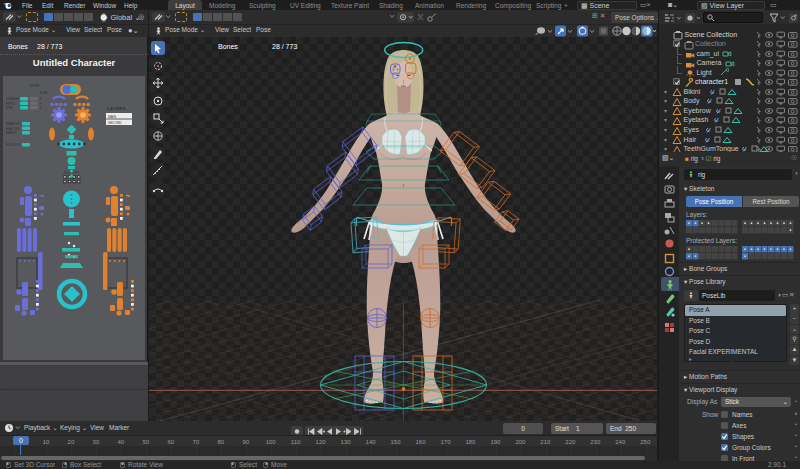 The height and width of the screenshot is (469, 800). Describe the element at coordinates (115, 123) in the screenshot. I see `svg-text: SECOND` at that location.